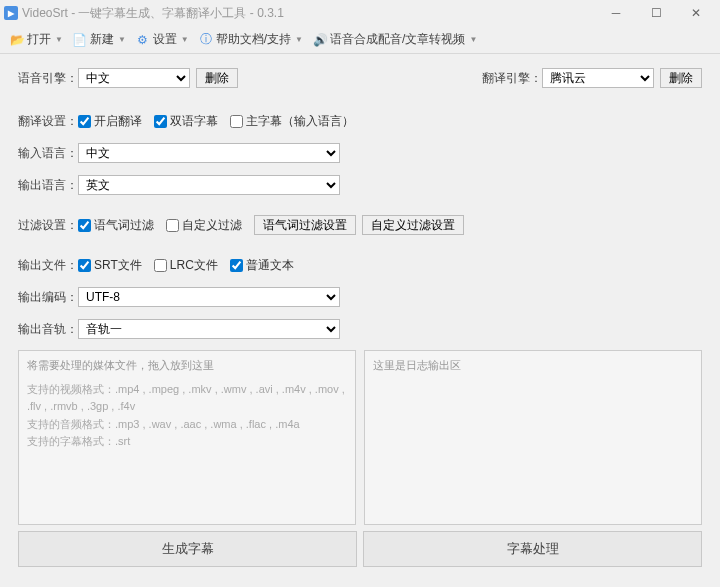  Describe the element at coordinates (395, 40) in the screenshot. I see `toolbar-tts: 🔊 语音合成配音/文章转视频 ▼` at that location.